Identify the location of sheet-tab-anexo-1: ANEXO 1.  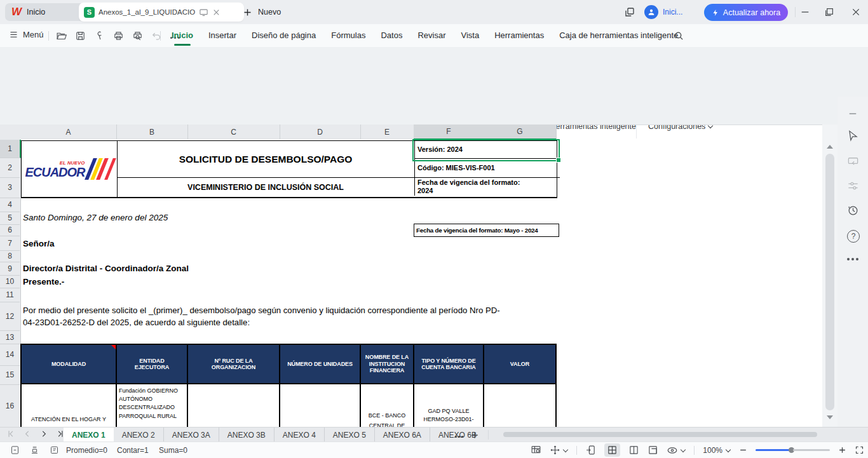
(89, 434).